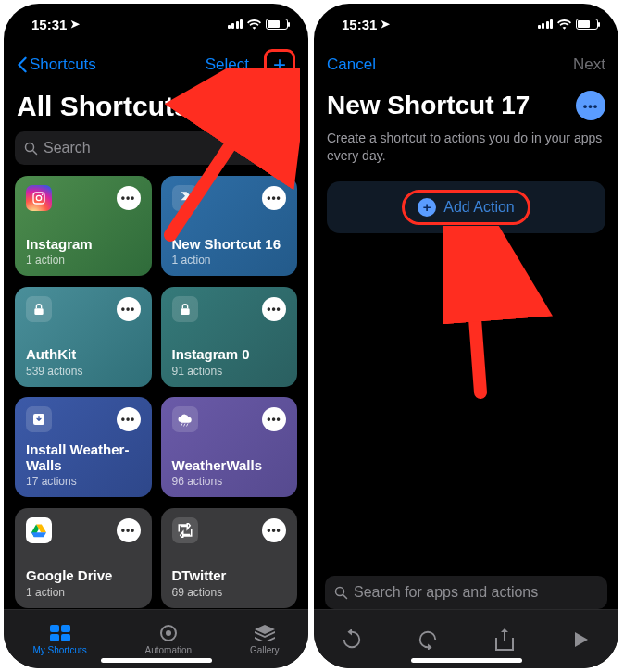 This screenshot has width=624, height=672. Describe the element at coordinates (39, 198) in the screenshot. I see `instagram-icon` at that location.